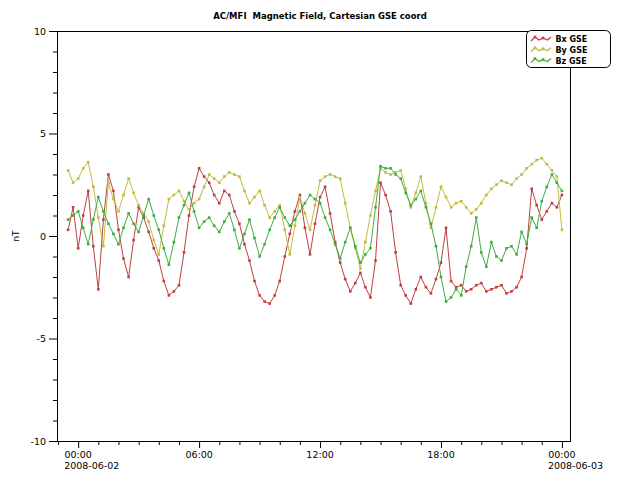 The height and width of the screenshot is (480, 640). Describe the element at coordinates (332, 456) in the screenshot. I see `x-axis: 00:002008-06-0206:0012:0018:0000:002008-…` at that location.